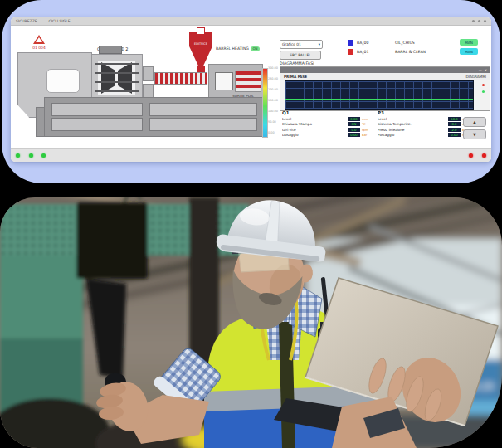 The width and height of the screenshot is (502, 448). I want to click on chevron-down-icon: ▾, so click(319, 45).